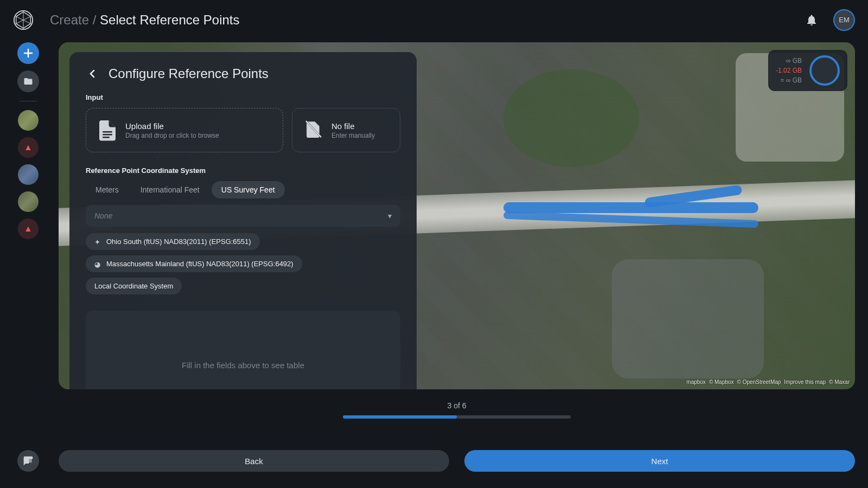 The width and height of the screenshot is (868, 488). I want to click on chat-button, so click(28, 461).